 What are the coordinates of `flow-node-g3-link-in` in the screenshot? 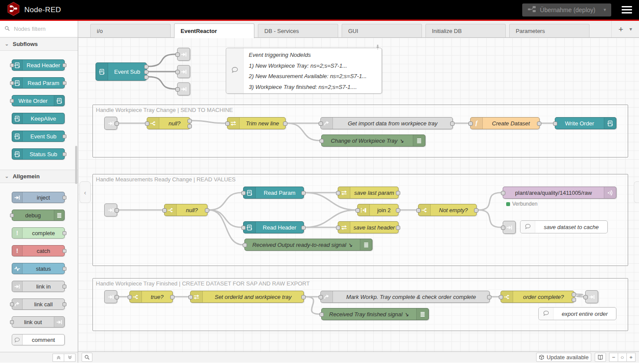 It's located at (111, 297).